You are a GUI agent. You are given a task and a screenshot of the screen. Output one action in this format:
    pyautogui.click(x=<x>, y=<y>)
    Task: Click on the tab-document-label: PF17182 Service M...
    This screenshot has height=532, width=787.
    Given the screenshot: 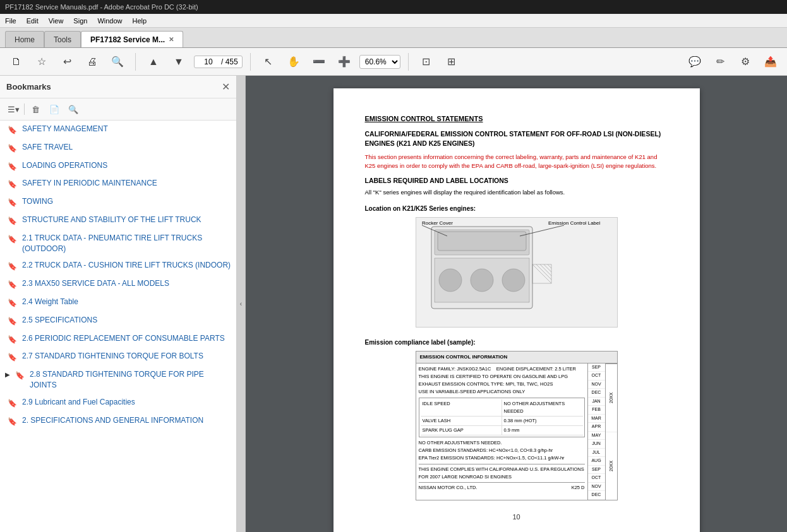 What is the action you would take?
    pyautogui.click(x=128, y=40)
    